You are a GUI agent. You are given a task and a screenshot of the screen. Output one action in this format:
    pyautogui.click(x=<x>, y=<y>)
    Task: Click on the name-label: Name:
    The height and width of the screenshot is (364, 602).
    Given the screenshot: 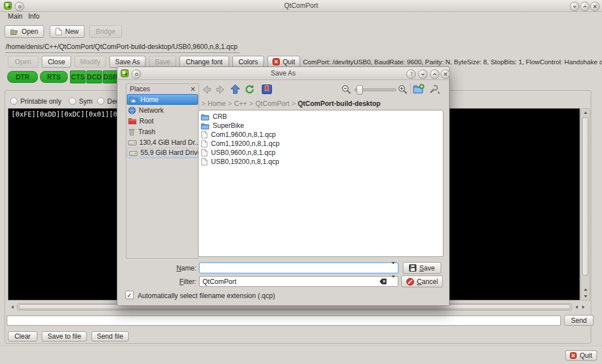 What is the action you would take?
    pyautogui.click(x=182, y=268)
    